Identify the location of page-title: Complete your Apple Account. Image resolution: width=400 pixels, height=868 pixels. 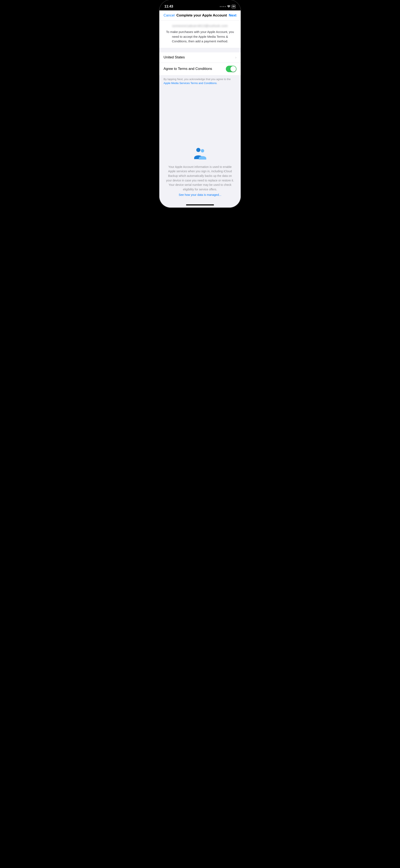
(202, 16).